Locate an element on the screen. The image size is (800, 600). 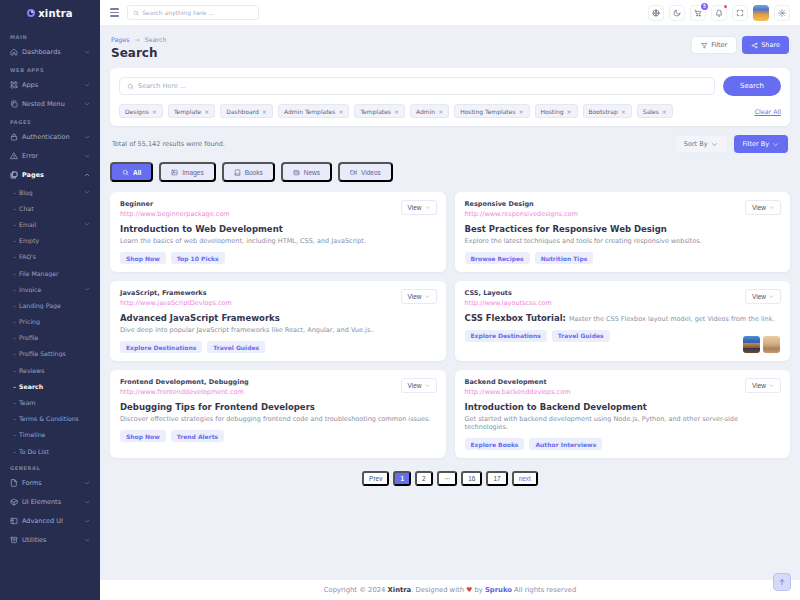
tag-templates: Templates× is located at coordinates (380, 111).